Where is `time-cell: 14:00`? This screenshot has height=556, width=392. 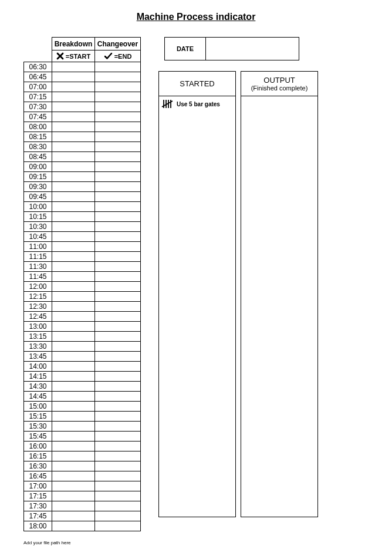 time-cell: 14:00 is located at coordinates (38, 366).